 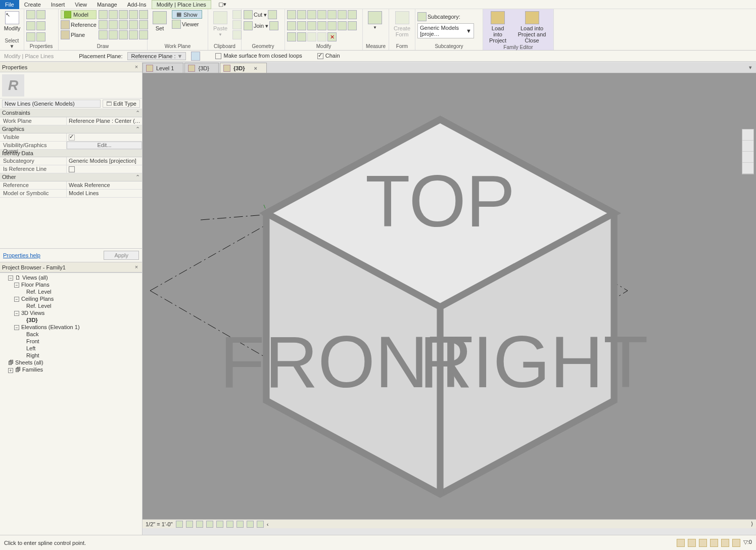 I want to click on shadows-icon, so click(x=210, y=524).